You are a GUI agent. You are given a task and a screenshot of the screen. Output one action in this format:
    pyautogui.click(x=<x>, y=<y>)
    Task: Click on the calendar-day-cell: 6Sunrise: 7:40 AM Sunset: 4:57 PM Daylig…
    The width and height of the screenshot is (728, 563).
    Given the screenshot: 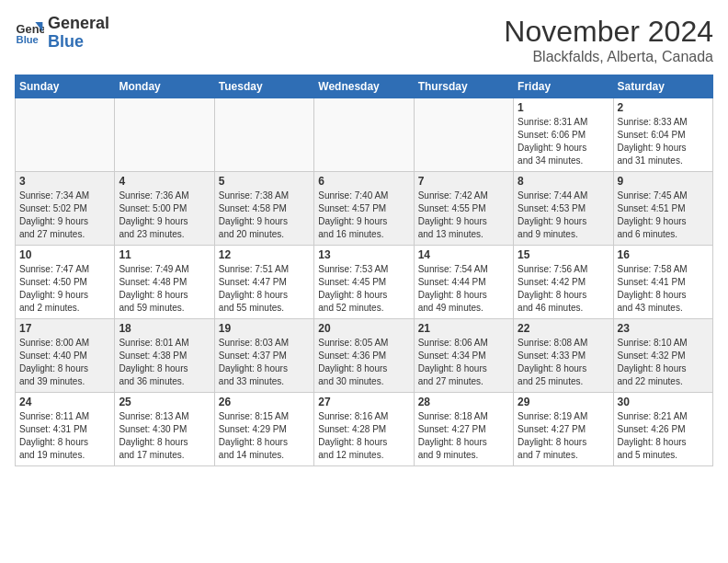 What is the action you would take?
    pyautogui.click(x=364, y=209)
    